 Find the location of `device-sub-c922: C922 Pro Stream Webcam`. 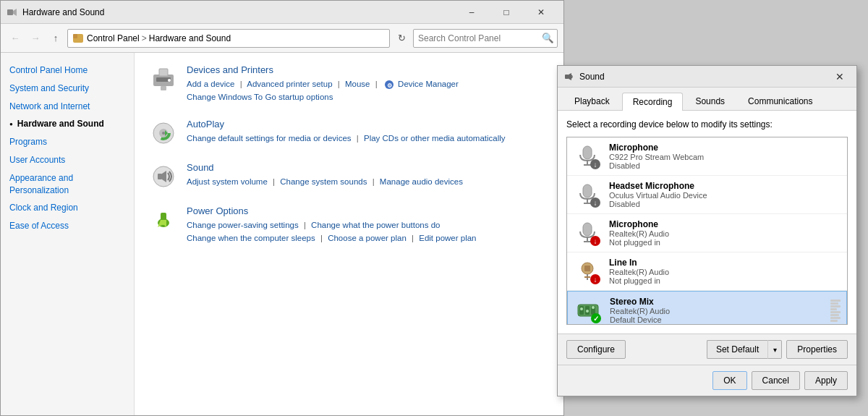

device-sub-c922: C922 Pro Stream Webcam is located at coordinates (725, 157).